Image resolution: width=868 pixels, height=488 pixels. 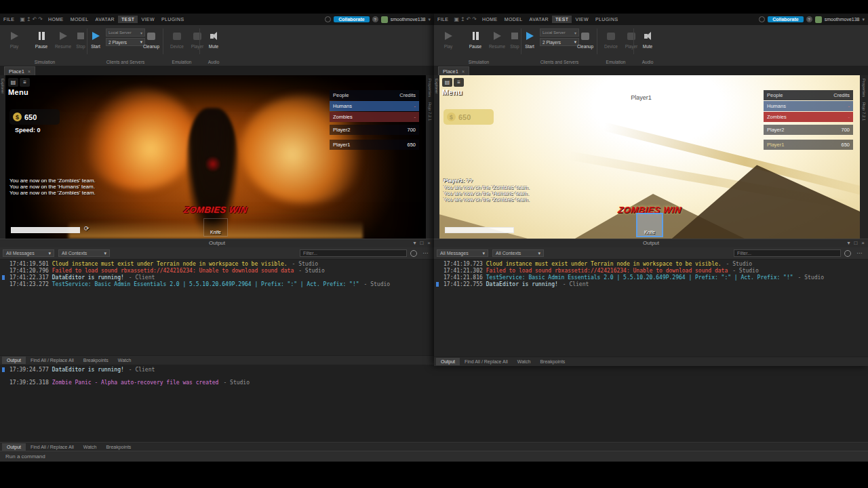 What do you see at coordinates (15, 36) in the screenshot?
I see `play-icon` at bounding box center [15, 36].